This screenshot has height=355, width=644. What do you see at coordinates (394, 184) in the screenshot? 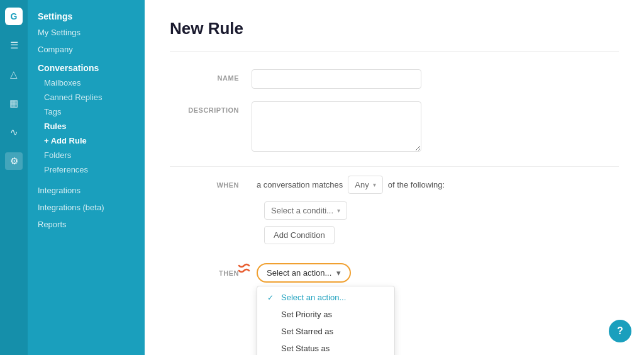
I see `when-row: WHEN a conversation matches Any ▾ of the…` at bounding box center [394, 184].